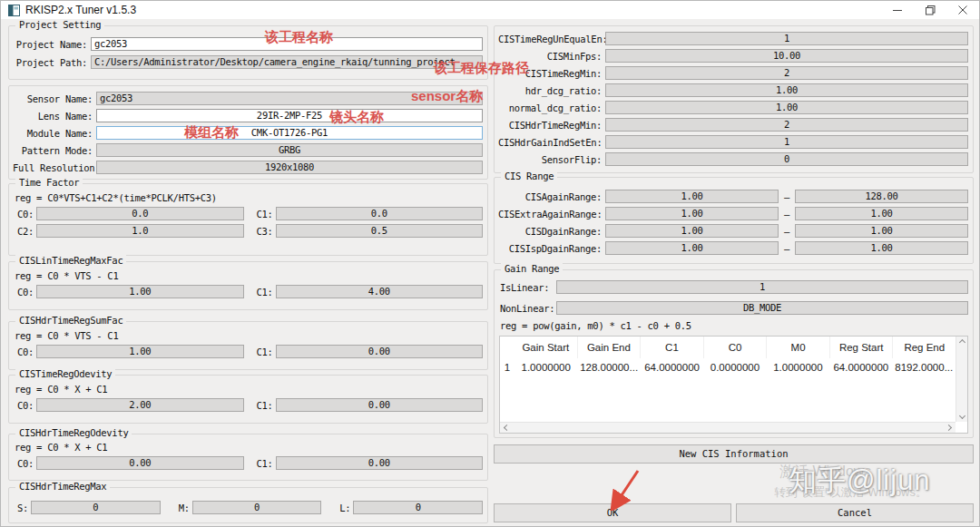  Describe the element at coordinates (250, 276) in the screenshot. I see `cis-lin-time-reg-max-fac-formula: reg = C0 * VTS - C1` at that location.